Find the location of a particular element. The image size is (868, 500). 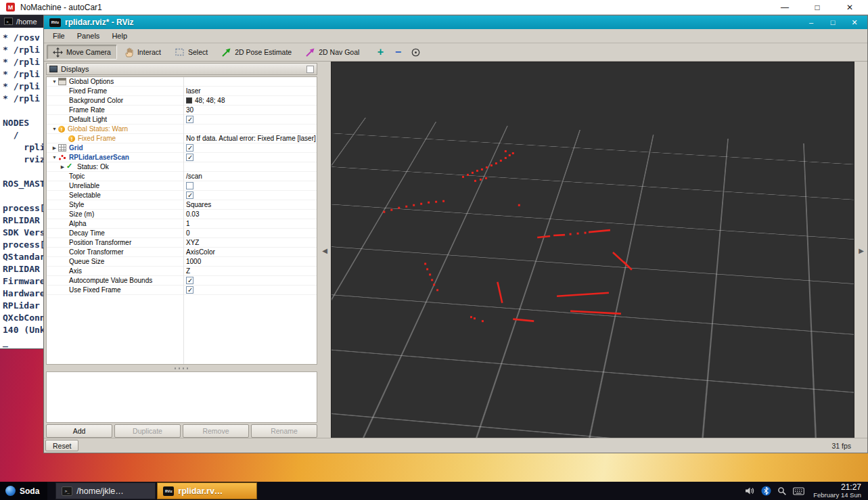

app-menu-button: Soda is located at coordinates (24, 491).